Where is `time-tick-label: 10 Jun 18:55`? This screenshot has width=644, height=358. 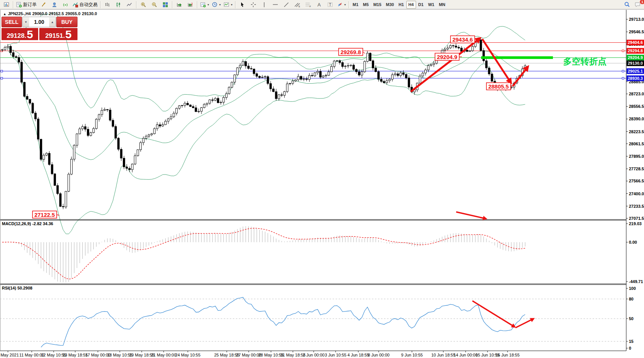 time-tick-label: 10 Jun 18:55 is located at coordinates (443, 355).